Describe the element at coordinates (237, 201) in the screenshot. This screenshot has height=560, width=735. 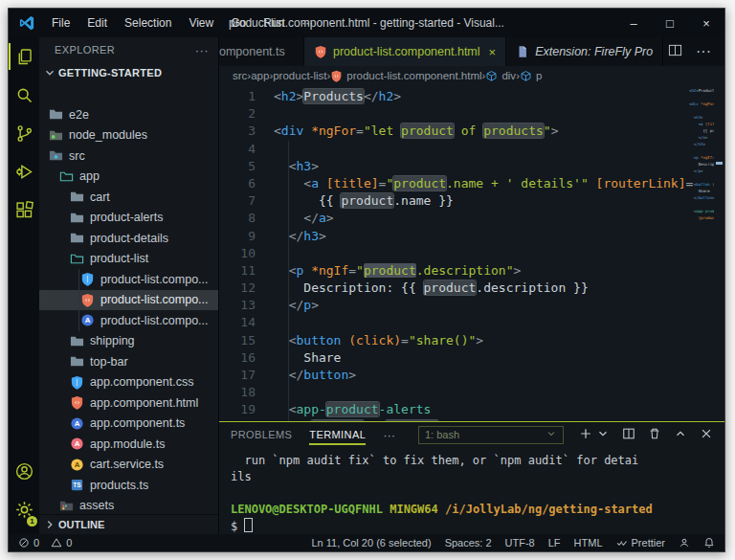
I see `line-number: 7` at that location.